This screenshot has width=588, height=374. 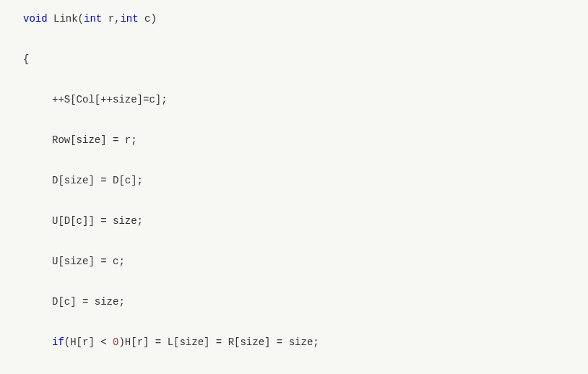 What do you see at coordinates (58, 342) in the screenshot?
I see `keyword-if: if` at bounding box center [58, 342].